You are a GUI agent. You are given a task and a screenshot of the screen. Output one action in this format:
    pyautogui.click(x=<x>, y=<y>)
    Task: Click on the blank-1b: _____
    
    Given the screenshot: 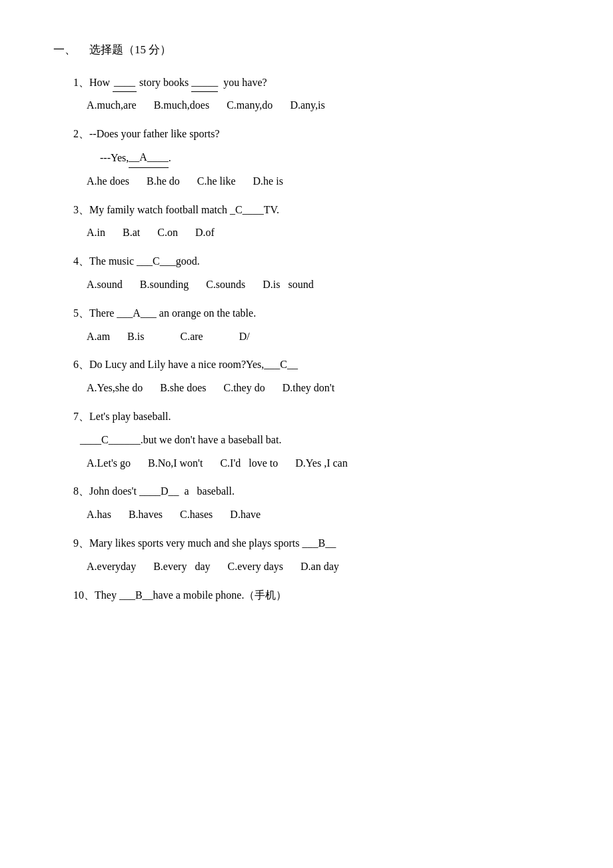 What is the action you would take?
    pyautogui.click(x=205, y=83)
    